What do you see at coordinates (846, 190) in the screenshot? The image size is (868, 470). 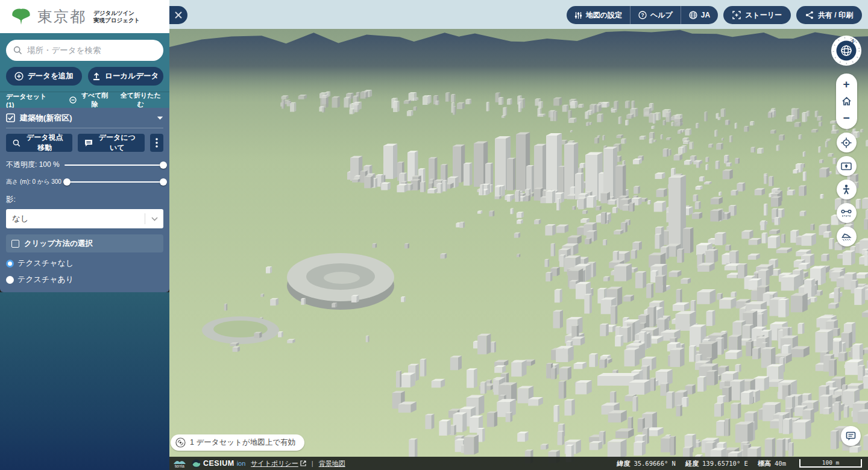 I see `pedestrian-icon` at bounding box center [846, 190].